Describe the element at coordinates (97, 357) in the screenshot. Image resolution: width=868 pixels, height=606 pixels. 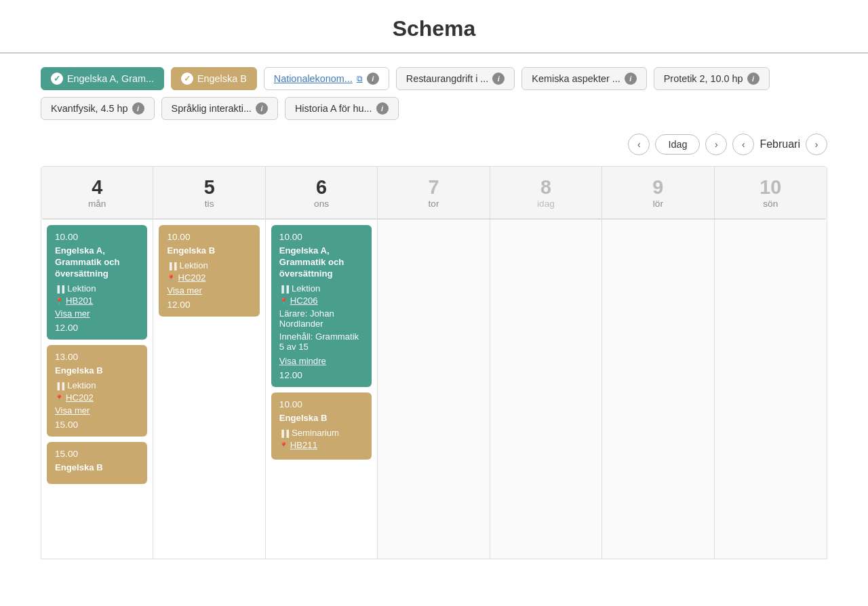
I see `event-time-start: 13.00` at that location.